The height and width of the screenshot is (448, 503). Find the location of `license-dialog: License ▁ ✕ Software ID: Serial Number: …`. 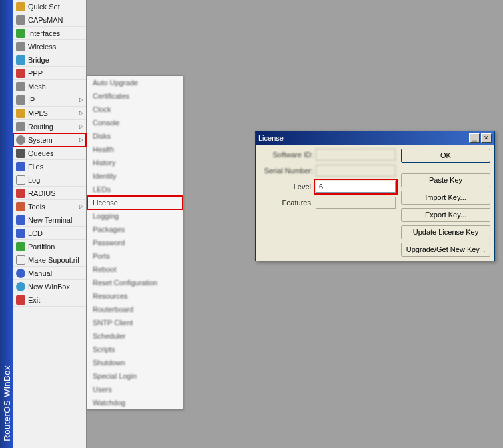

license-dialog: License ▁ ✕ Software ID: Serial Number: … is located at coordinates (375, 196).